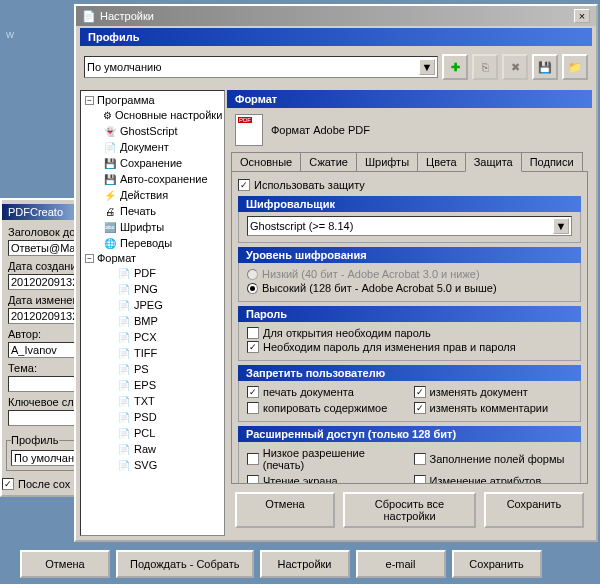  Describe the element at coordinates (152, 227) in the screenshot. I see `tree-item: 🔤Шрифты` at that location.